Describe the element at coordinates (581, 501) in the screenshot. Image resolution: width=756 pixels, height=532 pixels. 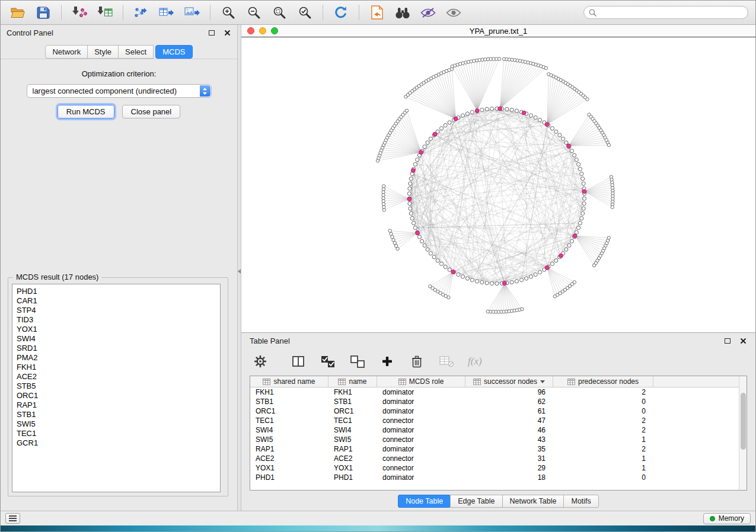
I see `tab-motifs: Motifs` at that location.